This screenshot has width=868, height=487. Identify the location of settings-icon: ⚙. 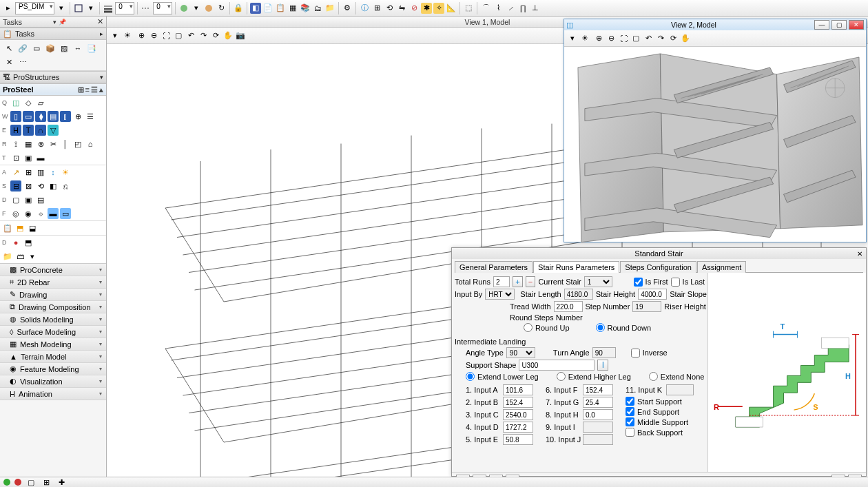
(347, 8).